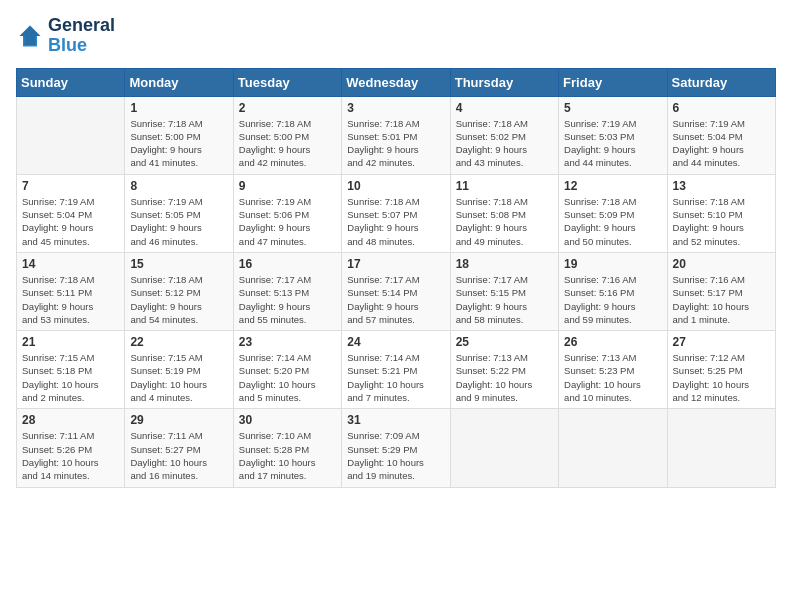 The image size is (792, 612). I want to click on calendar-cell: 30Sunrise: 7:10 AM Sunset: 5:28 PM Dayli…, so click(287, 448).